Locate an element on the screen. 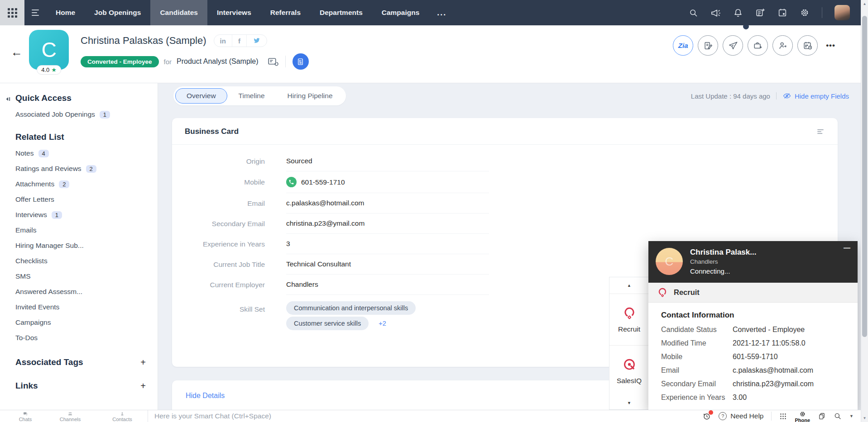  add-tag-button: + is located at coordinates (143, 362).